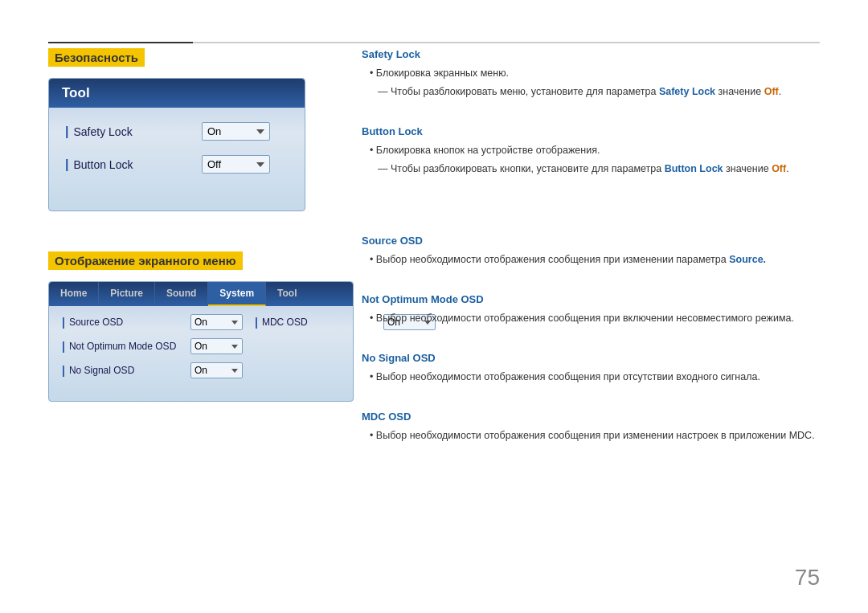 Image resolution: width=868 pixels, height=613 pixels. Describe the element at coordinates (145, 260) in the screenshot. I see `section2-title: Отображение экранного меню` at that location.